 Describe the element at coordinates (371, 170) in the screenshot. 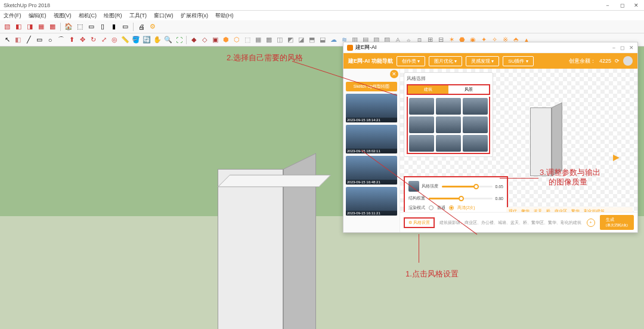

I see `history-thumb: 2023-09-15 16:48:21` at that location.